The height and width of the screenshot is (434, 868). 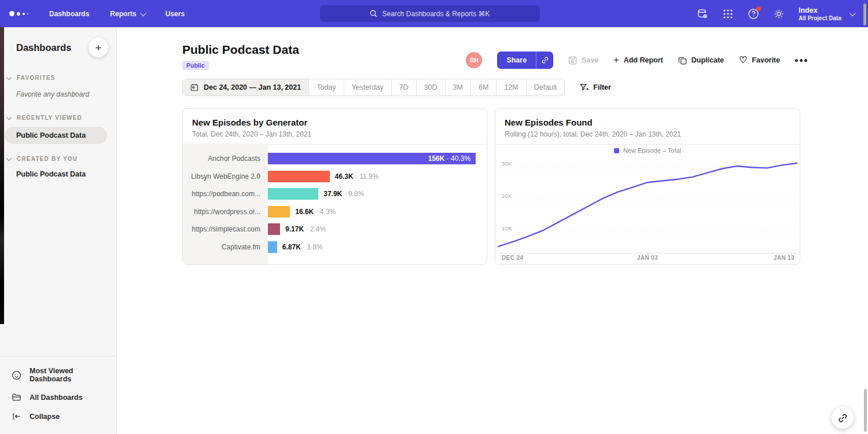 What do you see at coordinates (404, 87) in the screenshot?
I see `preset-7d: 7D` at bounding box center [404, 87].